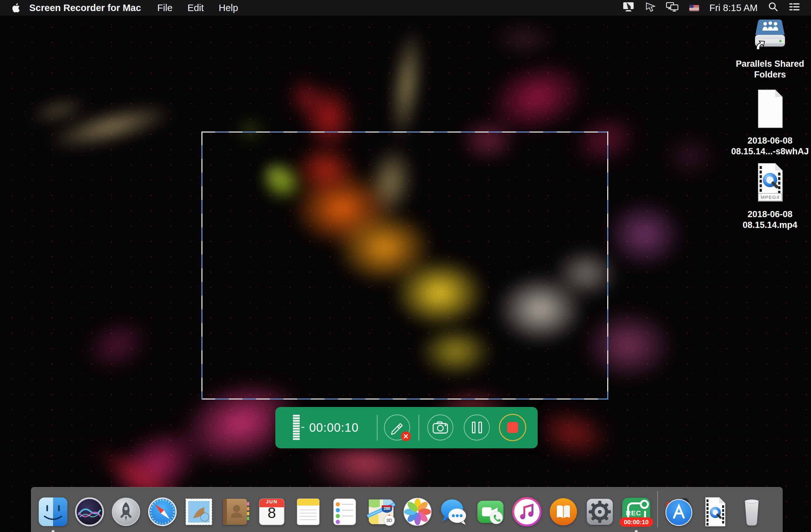  What do you see at coordinates (397, 427) in the screenshot?
I see `annotate-button` at bounding box center [397, 427].